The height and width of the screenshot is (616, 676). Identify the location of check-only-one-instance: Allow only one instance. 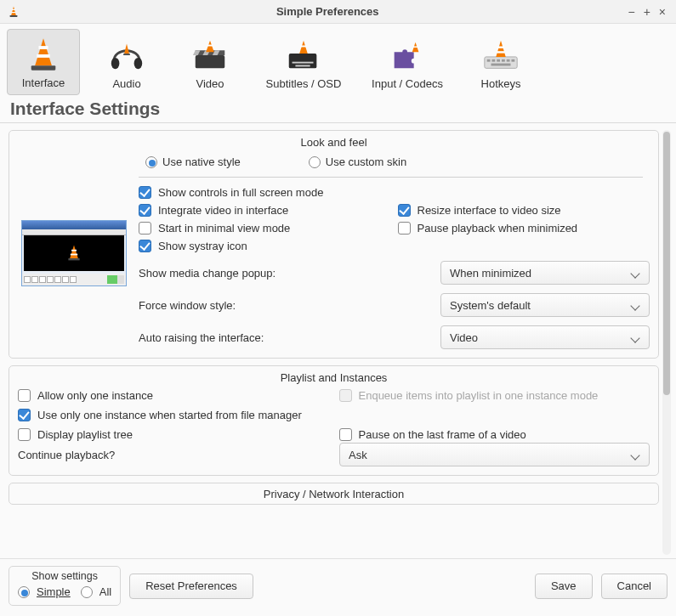
(173, 396).